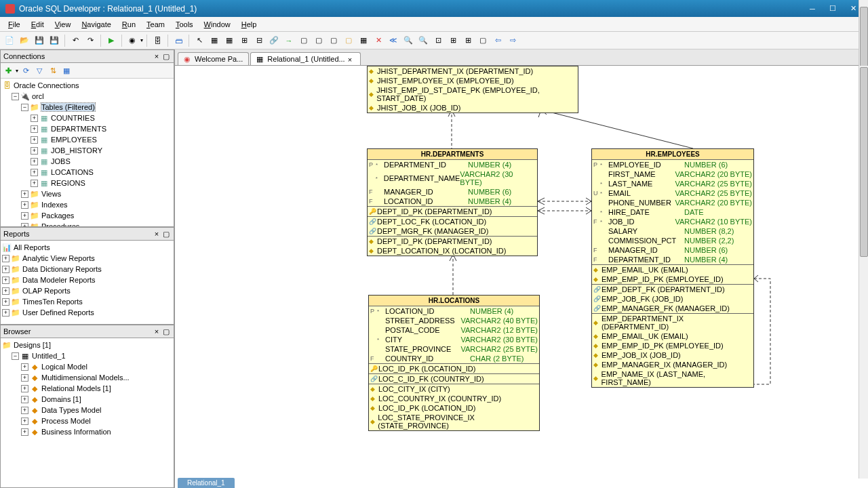  What do you see at coordinates (289, 41) in the screenshot?
I see `arrow-icon: →` at bounding box center [289, 41].